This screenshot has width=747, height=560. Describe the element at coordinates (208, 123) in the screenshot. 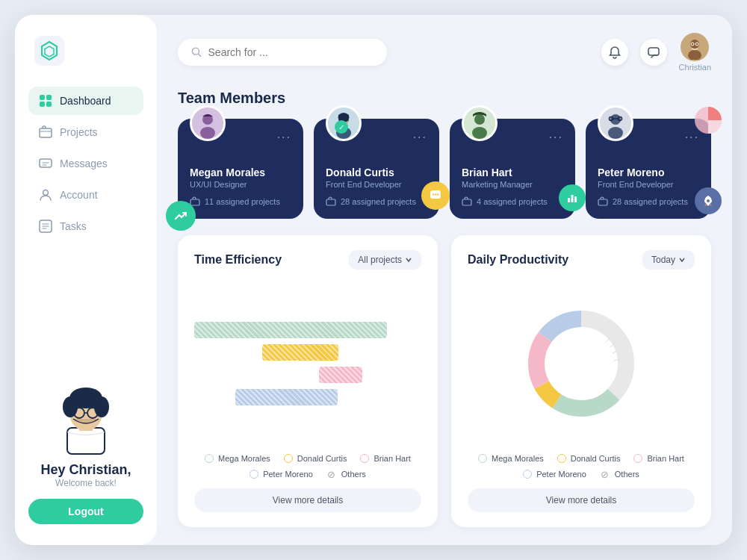

I see `member-avatar-megan` at that location.